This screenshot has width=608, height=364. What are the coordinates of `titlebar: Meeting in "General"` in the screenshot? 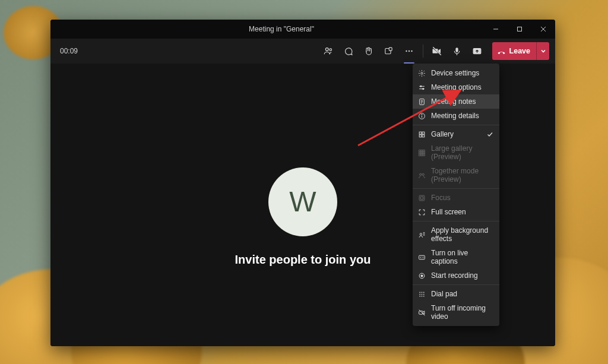 It's located at (303, 29).